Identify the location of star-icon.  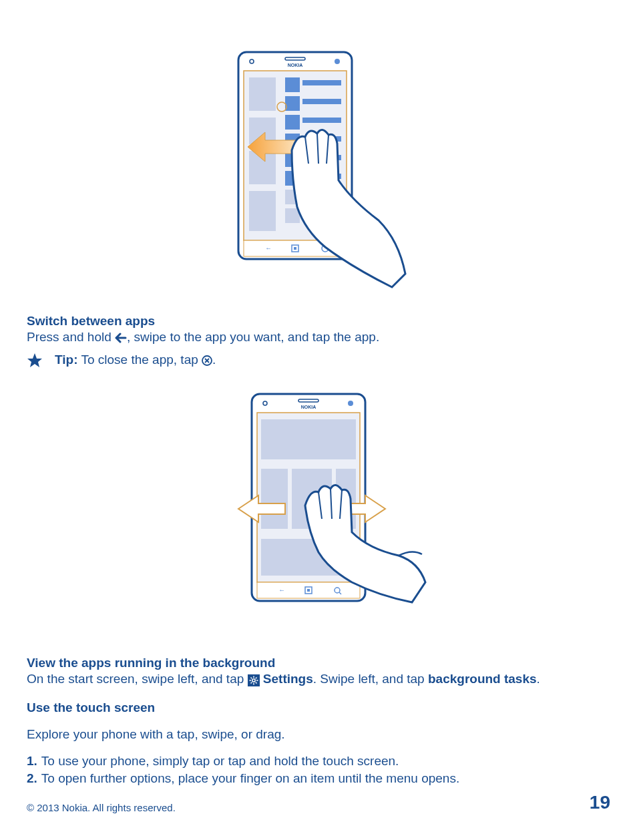
(35, 361).